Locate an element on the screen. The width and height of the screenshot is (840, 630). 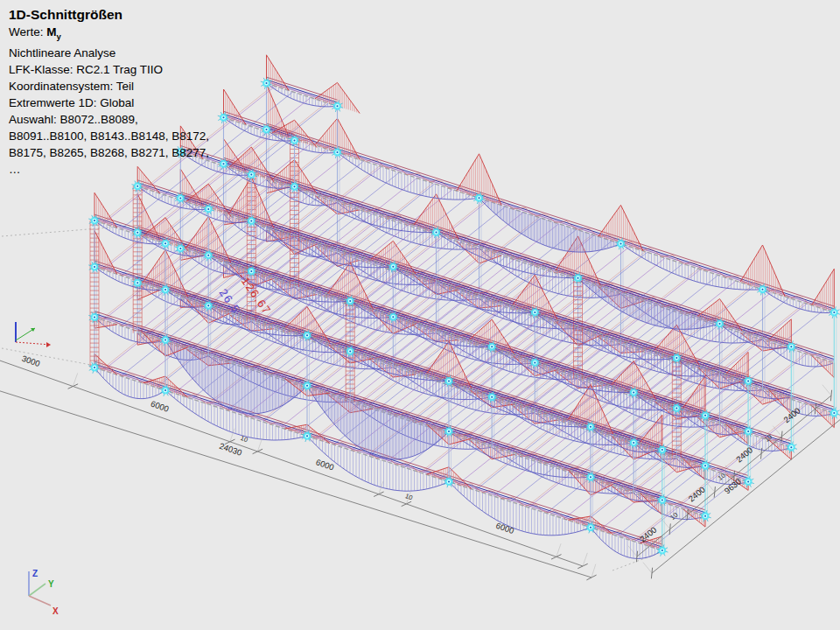
ucs-triad is located at coordinates (33, 334).